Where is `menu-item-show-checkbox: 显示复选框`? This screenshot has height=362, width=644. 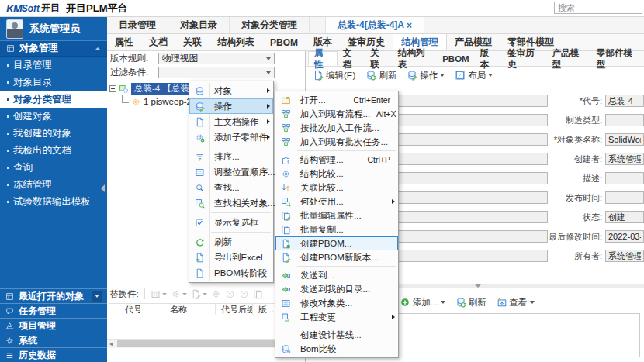 menu-item-show-checkbox: 显示复选框 is located at coordinates (231, 222).